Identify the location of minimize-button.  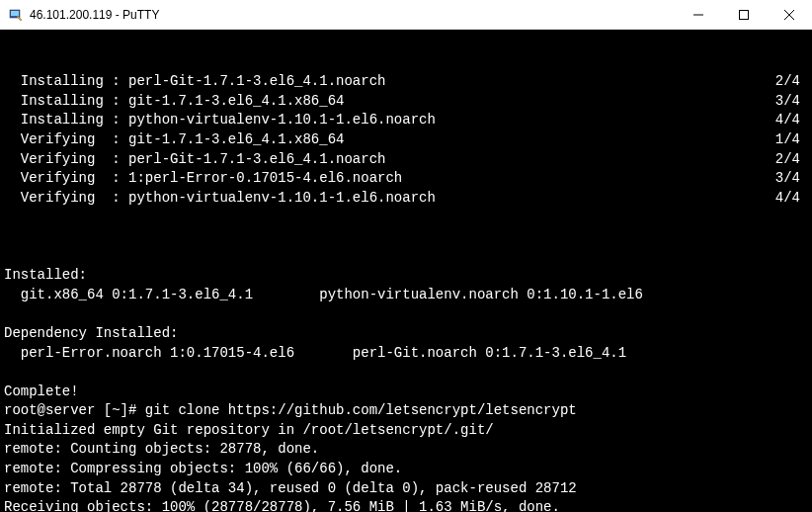
(698, 14).